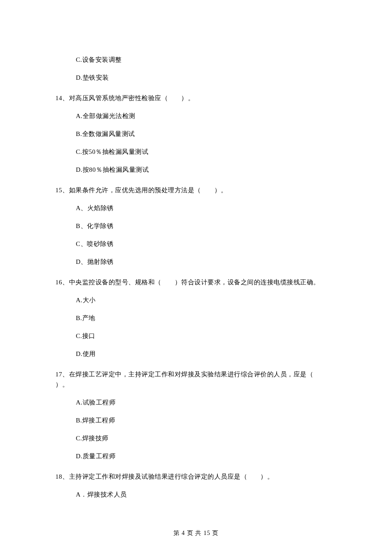 Image resolution: width=392 pixels, height=555 pixels. What do you see at coordinates (128, 190) in the screenshot?
I see `stem-text-pre: 15、如果条件允许，应优先选用的预处理方法是（` at bounding box center [128, 190].